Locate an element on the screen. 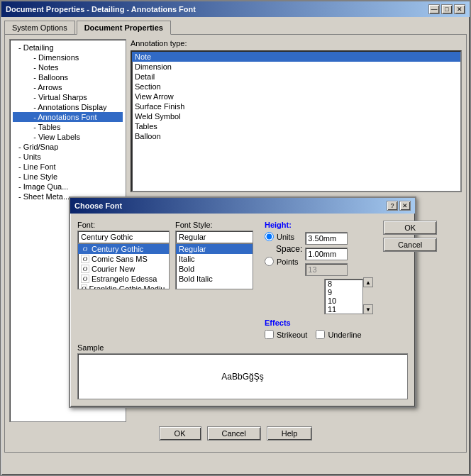 This screenshot has height=476, width=471. font-input is located at coordinates (123, 237).